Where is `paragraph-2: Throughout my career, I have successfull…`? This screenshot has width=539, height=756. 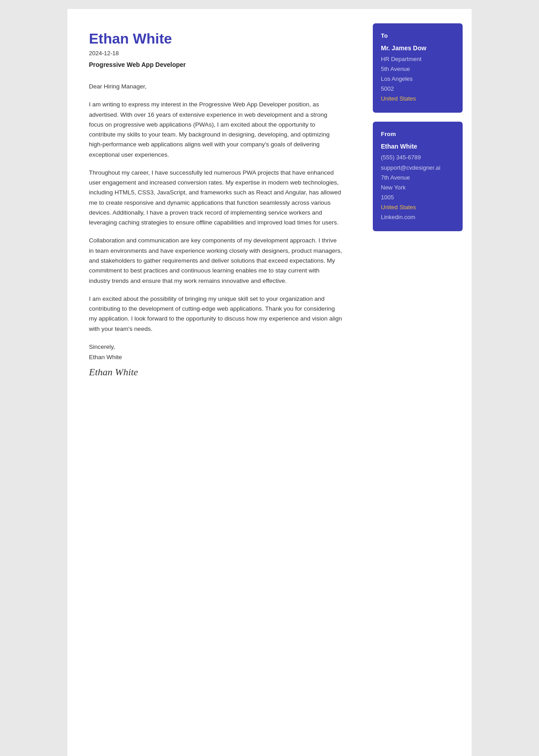 paragraph-2: Throughout my career, I have successfull… is located at coordinates (216, 198).